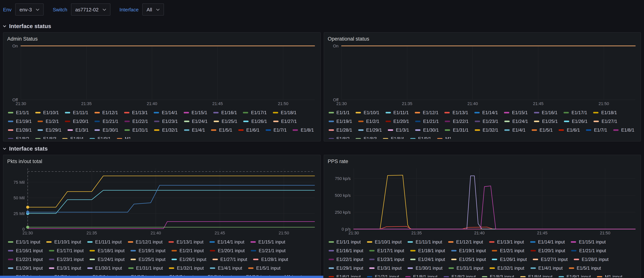 Image resolution: width=644 pixels, height=278 pixels. Describe the element at coordinates (268, 242) in the screenshot. I see `legend-item: E1/15/1 input` at that location.